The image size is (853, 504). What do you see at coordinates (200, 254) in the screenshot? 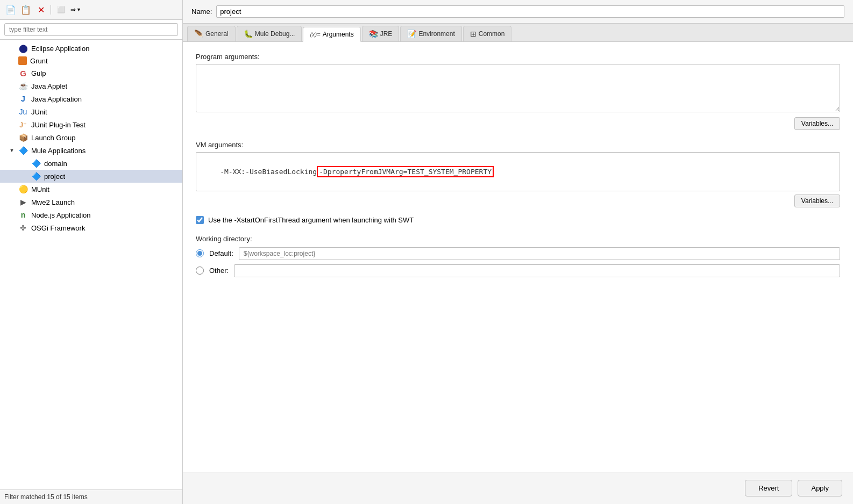
I see `default-radio` at bounding box center [200, 254].